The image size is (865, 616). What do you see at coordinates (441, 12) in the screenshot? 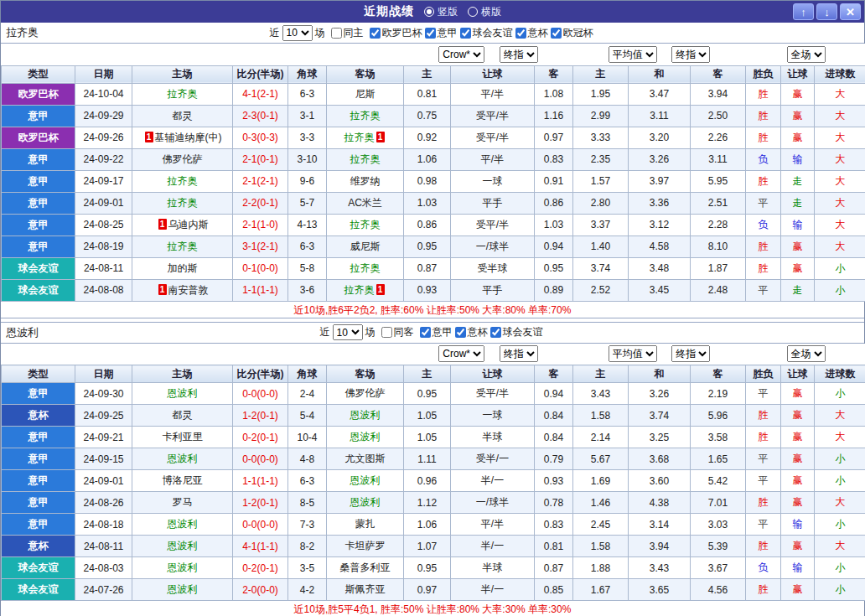
I see `view-option-vertical: 竖版` at bounding box center [441, 12].